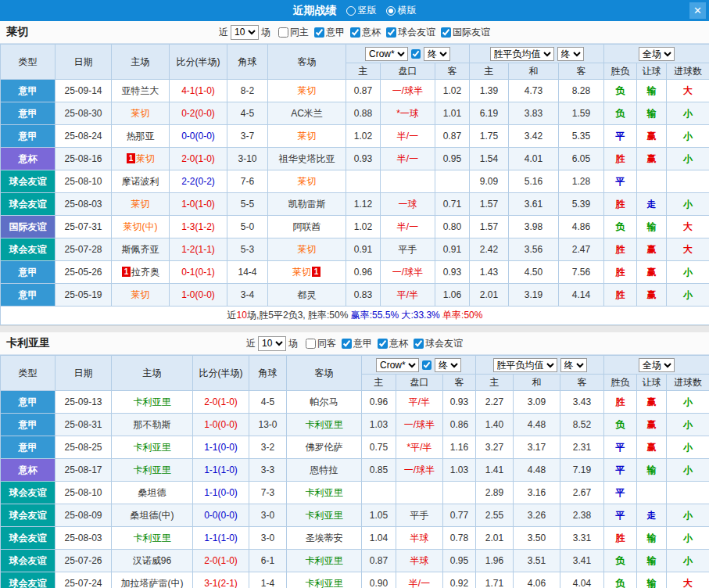 This screenshot has width=709, height=588. What do you see at coordinates (363, 227) in the screenshot?
I see `odds-home-value: 1.02` at bounding box center [363, 227].